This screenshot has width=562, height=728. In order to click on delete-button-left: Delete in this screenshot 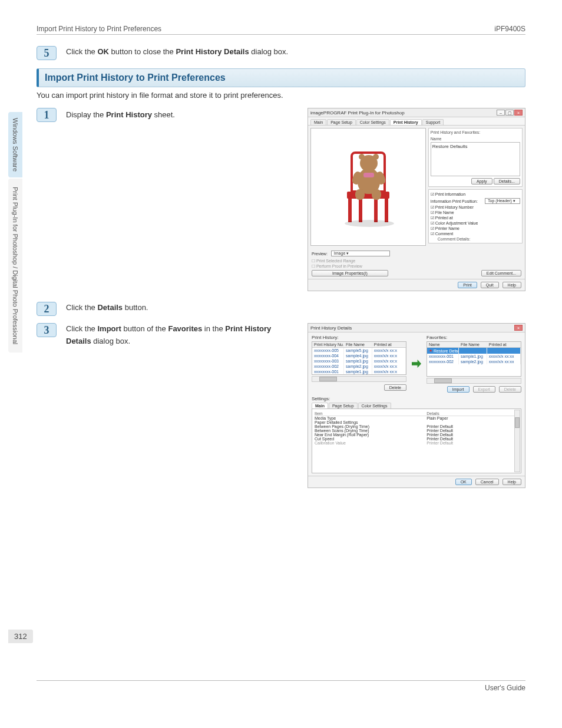, I will do `click(395, 388)`.